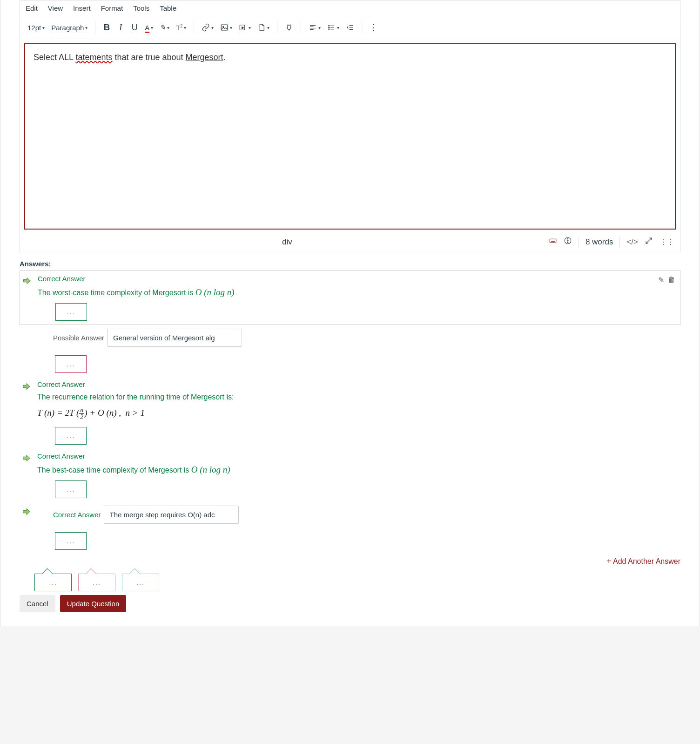 This screenshot has height=744, width=700. What do you see at coordinates (149, 27) in the screenshot?
I see `text-color-button: A▾` at bounding box center [149, 27].